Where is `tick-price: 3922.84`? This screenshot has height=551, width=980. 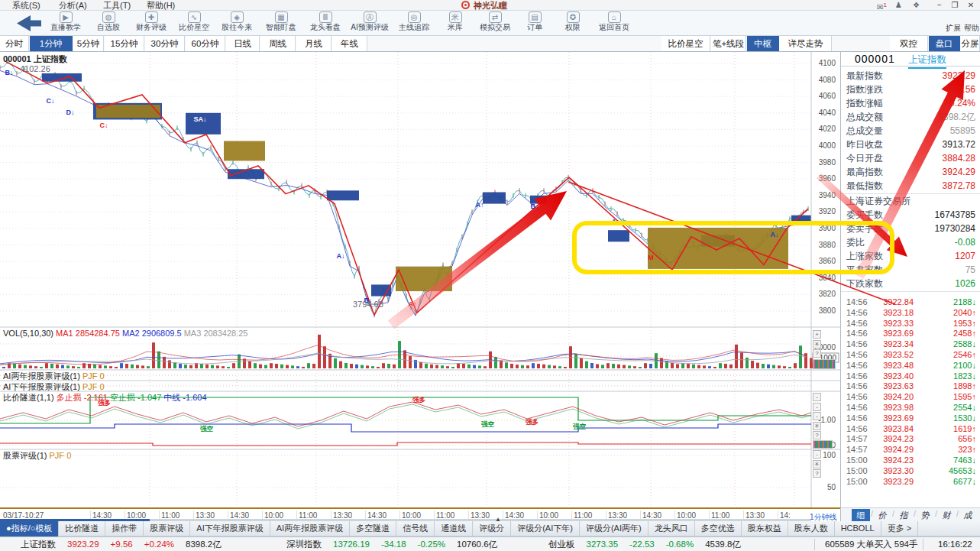 tick-price: 3922.84 is located at coordinates (898, 303).